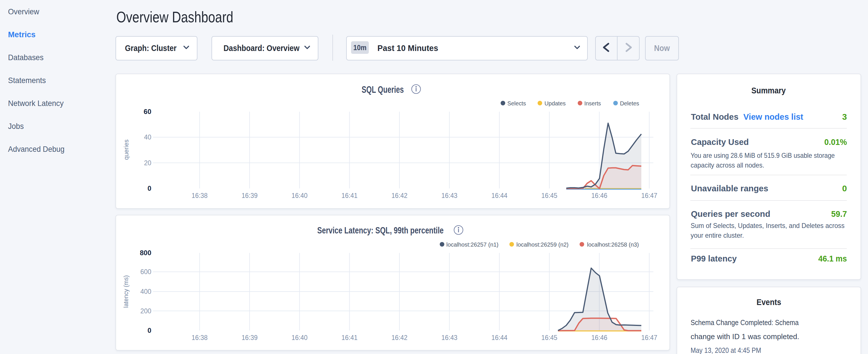 This screenshot has width=868, height=354. What do you see at coordinates (726, 350) in the screenshot?
I see `svg-text: May 13, 2020 at 4:45 PM` at bounding box center [726, 350].